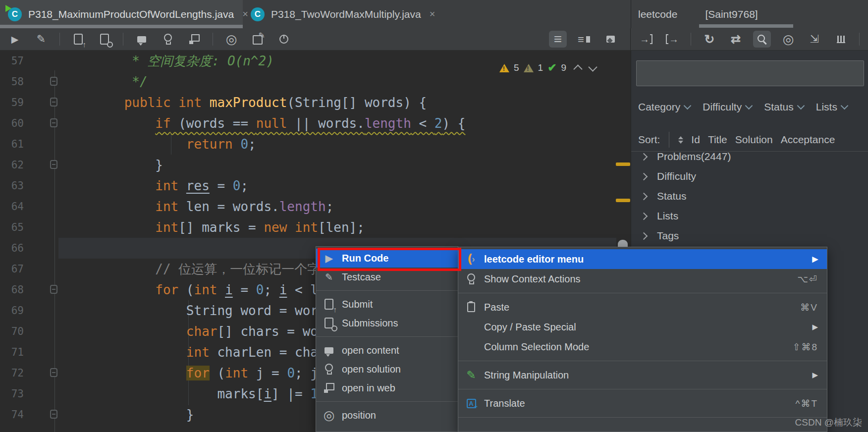 This screenshot has width=868, height=432. I want to click on sort-option-acceptance: Acceptance, so click(808, 140).